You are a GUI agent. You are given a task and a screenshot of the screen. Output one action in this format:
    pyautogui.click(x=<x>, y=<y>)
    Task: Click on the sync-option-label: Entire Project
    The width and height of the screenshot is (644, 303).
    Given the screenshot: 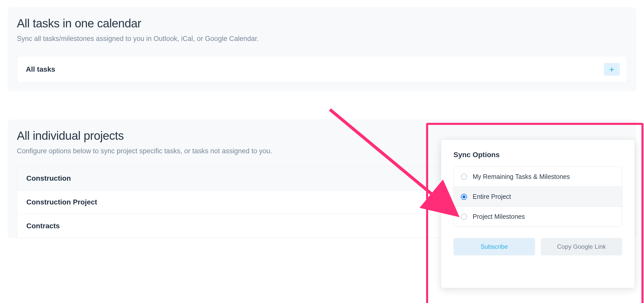 What is the action you would take?
    pyautogui.click(x=492, y=197)
    